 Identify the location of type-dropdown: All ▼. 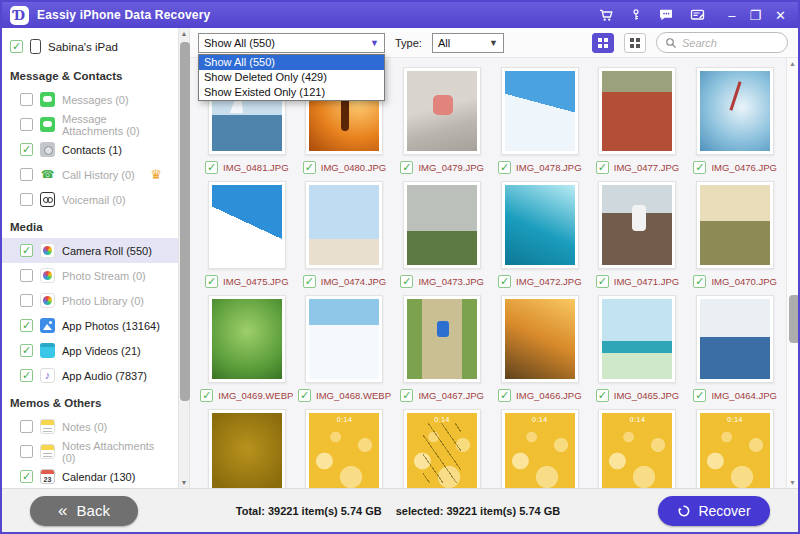
(468, 43).